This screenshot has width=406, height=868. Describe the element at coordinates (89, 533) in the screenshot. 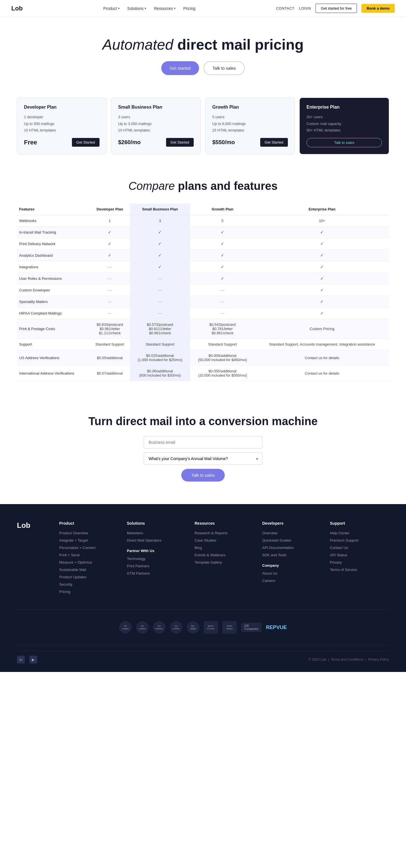

I see `footer-product-overview: Product Overview` at that location.